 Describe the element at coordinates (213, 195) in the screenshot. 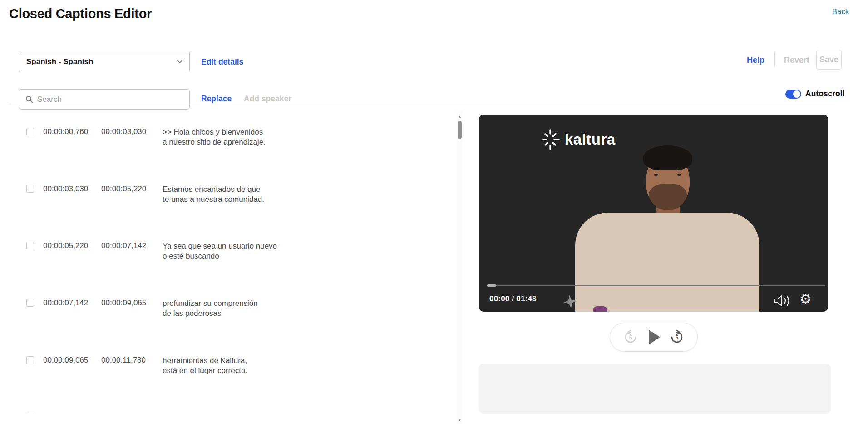

I see `caption-text: Estamos encantados de quete unas a nuest…` at that location.